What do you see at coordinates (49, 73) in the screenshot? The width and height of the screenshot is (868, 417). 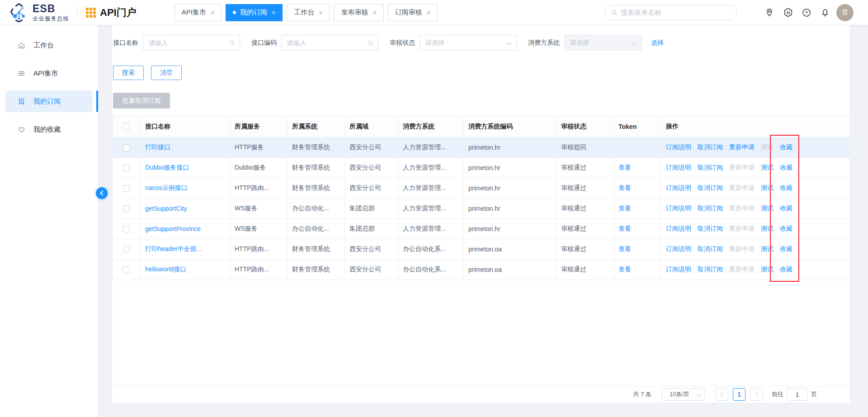 I see `sidebar-item-api-market: API集市` at bounding box center [49, 73].